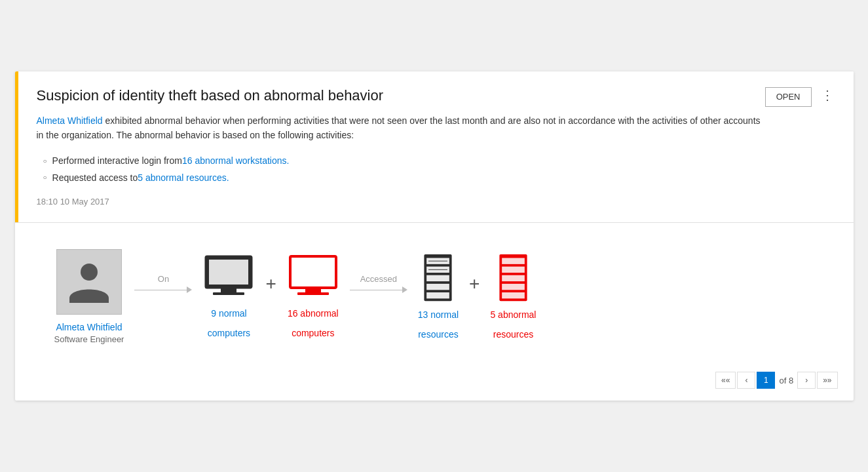 This screenshot has width=868, height=472. What do you see at coordinates (229, 314) in the screenshot?
I see `normal-computers-count: 9 normal` at bounding box center [229, 314].